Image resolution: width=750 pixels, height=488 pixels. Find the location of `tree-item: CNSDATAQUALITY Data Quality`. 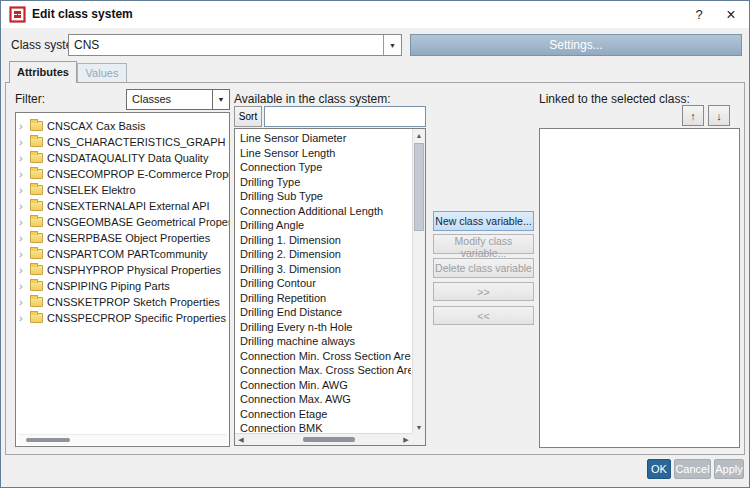

tree-item: CNSDATAQUALITY Data Quality is located at coordinates (122, 158).